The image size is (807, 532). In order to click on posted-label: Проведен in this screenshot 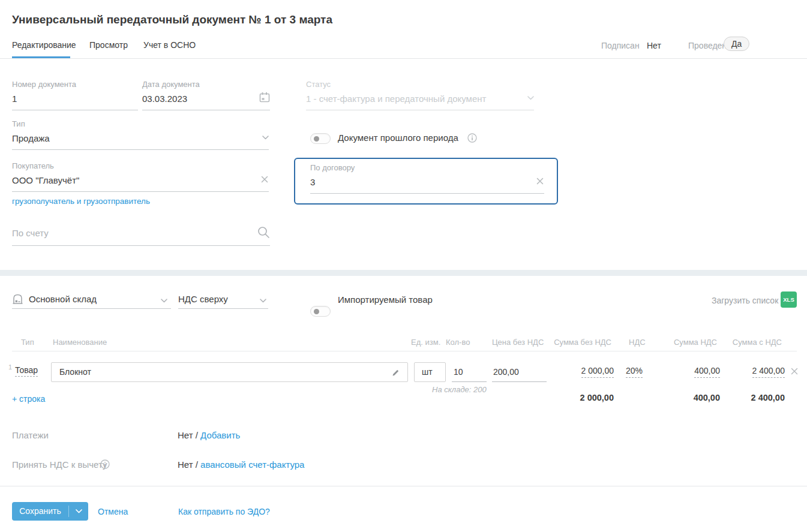, I will do `click(707, 46)`.